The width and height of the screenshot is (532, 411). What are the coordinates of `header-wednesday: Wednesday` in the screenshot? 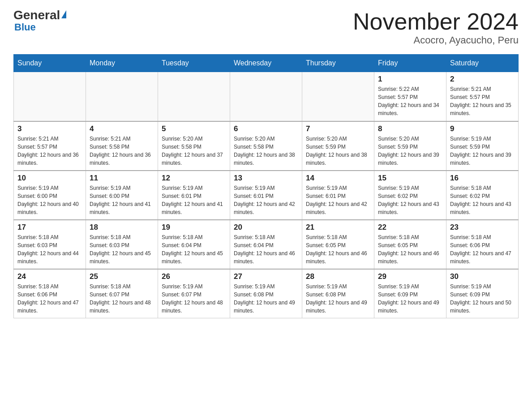 It's located at (266, 64).